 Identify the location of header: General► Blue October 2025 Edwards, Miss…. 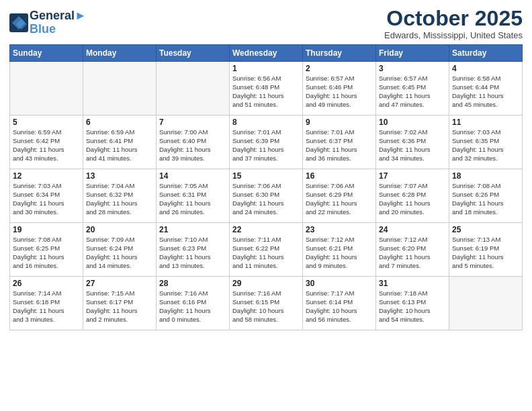
(266, 24).